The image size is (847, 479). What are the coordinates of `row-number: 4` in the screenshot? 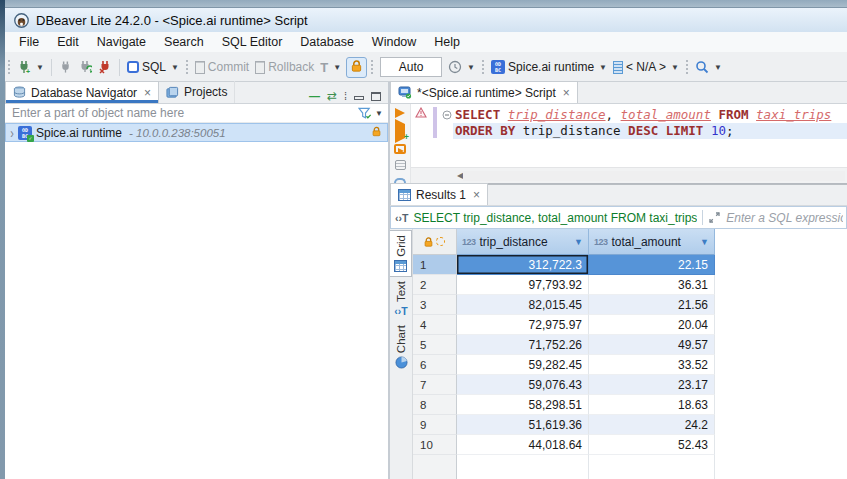 It's located at (435, 325).